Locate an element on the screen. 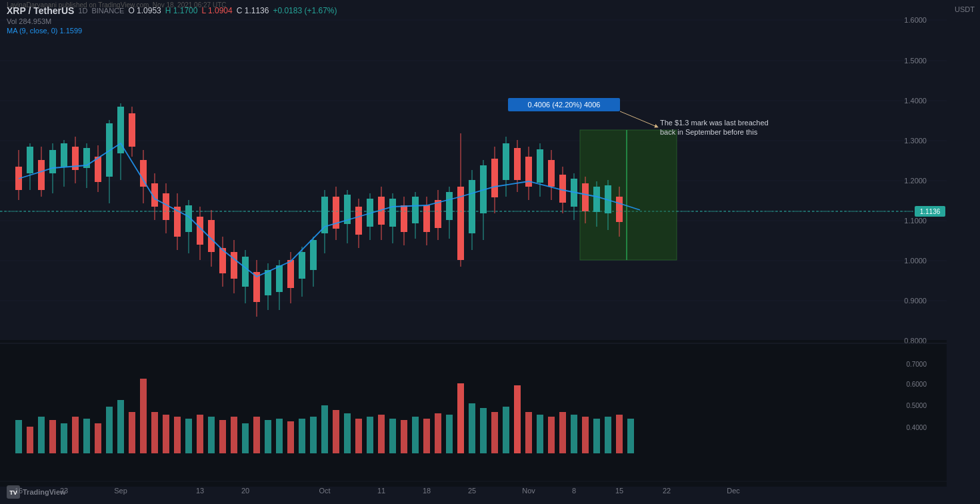 The image size is (980, 504). ohlc-change: +0.0183 (+1.67%) is located at coordinates (305, 11).